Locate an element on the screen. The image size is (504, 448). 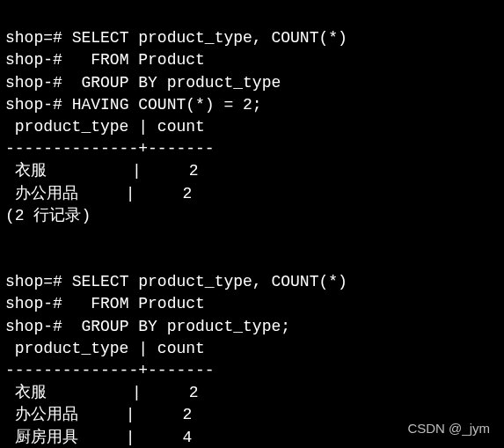
sql-line: GROUP BY product_type is located at coordinates (177, 83).